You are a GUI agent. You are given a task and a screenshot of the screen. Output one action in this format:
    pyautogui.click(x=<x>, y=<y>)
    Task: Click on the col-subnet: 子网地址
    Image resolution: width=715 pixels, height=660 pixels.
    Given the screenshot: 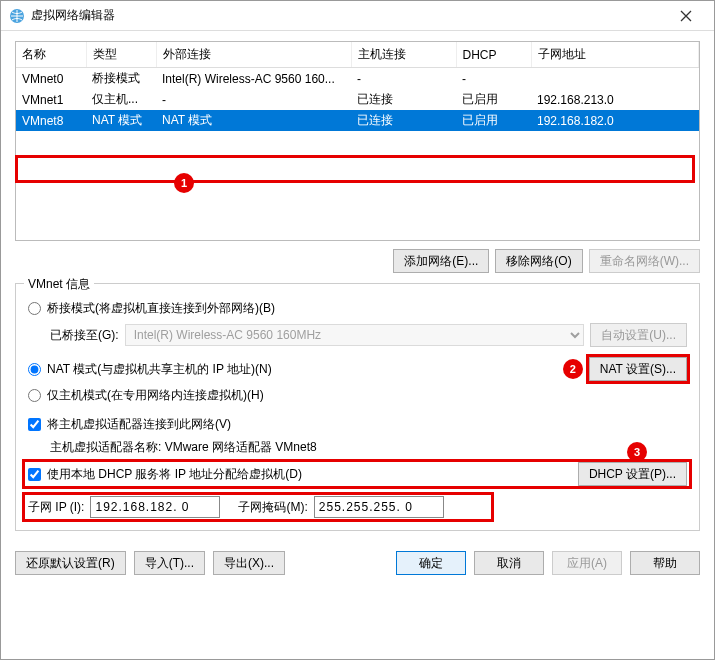 What is the action you would take?
    pyautogui.click(x=615, y=55)
    